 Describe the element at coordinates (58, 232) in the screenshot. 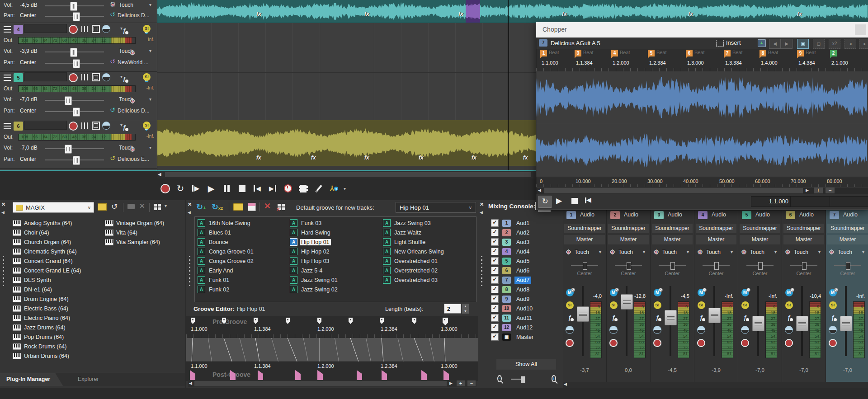

I see `plugin-item: Choir (64)` at that location.